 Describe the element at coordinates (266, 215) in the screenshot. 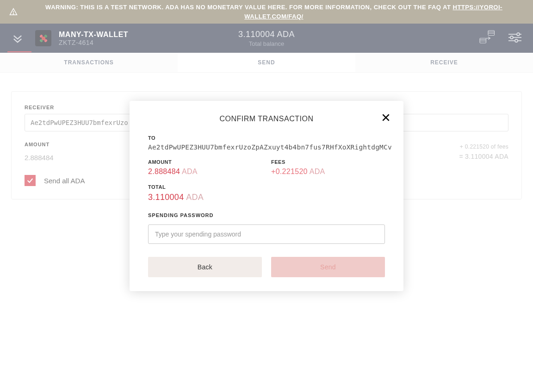

I see `spending-password-label: SPENDING PASSWORD` at that location.